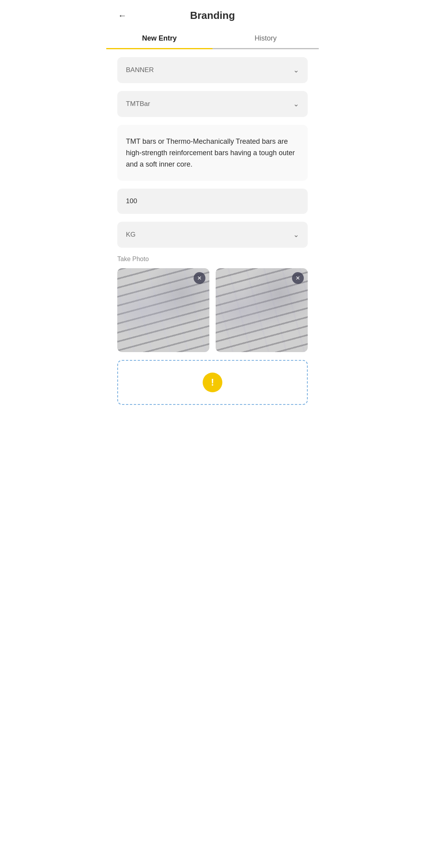 The height and width of the screenshot is (868, 425). Describe the element at coordinates (122, 16) in the screenshot. I see `back-button: ←` at that location.